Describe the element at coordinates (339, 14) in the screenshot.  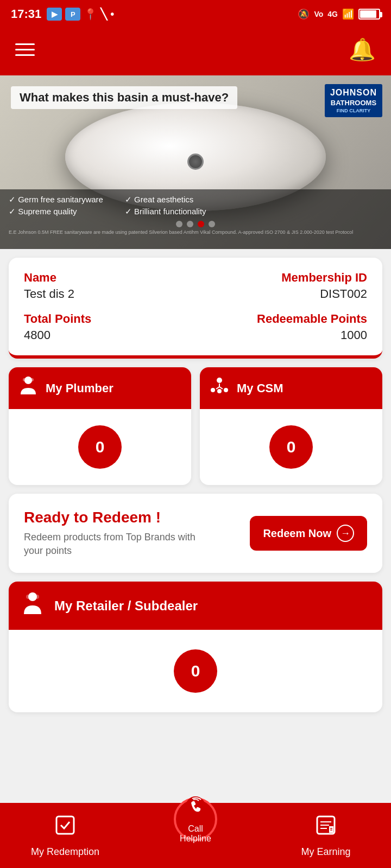
I see `status-right: 🔕 Vo 4G 📶` at that location.